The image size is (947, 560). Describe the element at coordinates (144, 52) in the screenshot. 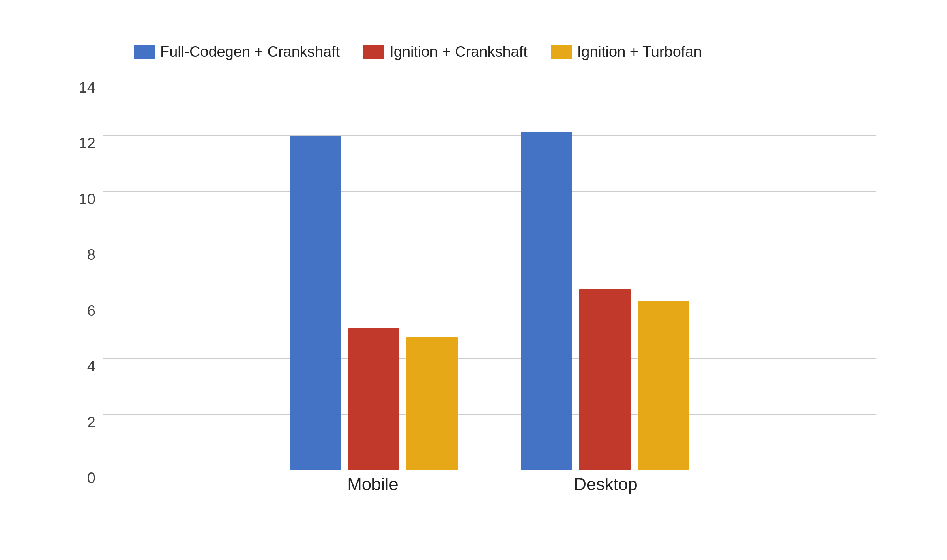

I see `legend-swatch-full-codegen` at that location.